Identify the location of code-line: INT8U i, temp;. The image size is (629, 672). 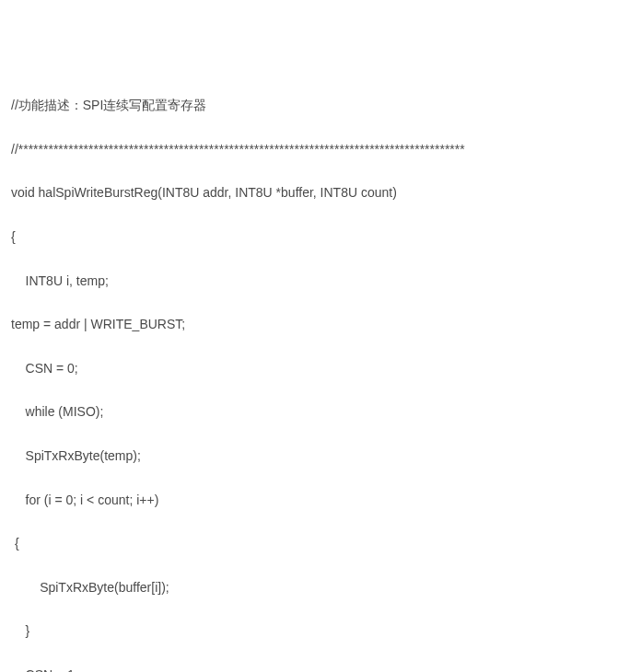
(315, 282).